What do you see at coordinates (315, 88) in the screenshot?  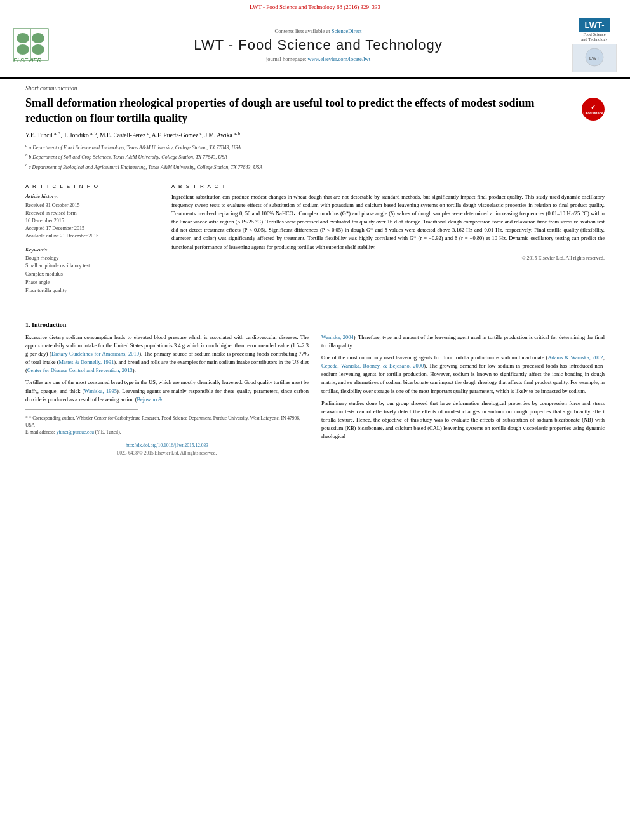 I see `article-type: Short communication` at bounding box center [315, 88].